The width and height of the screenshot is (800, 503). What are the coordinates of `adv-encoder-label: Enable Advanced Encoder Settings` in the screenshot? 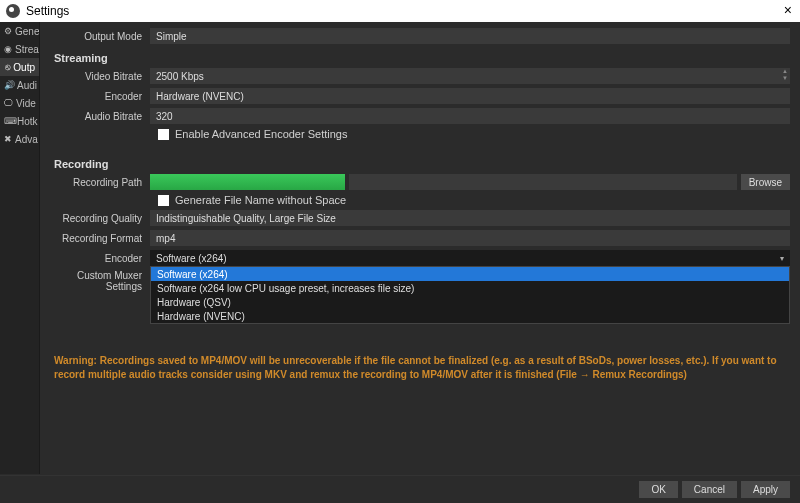 It's located at (261, 134).